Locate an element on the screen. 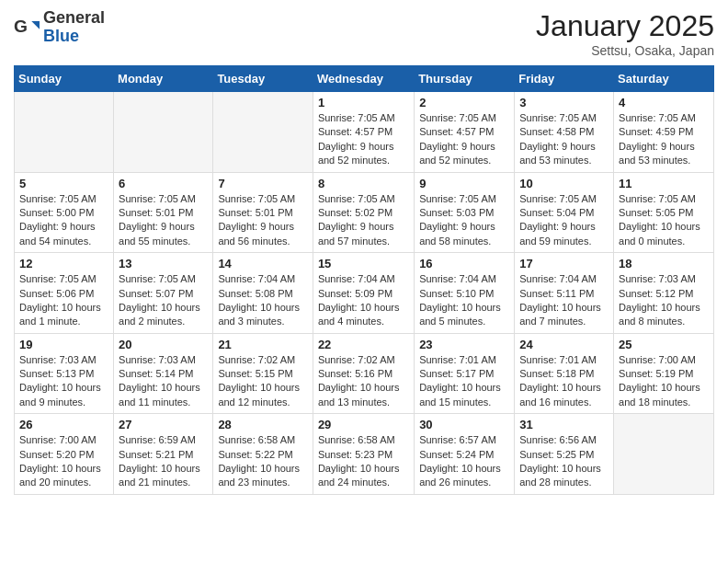 The height and width of the screenshot is (563, 728). day-info: Sunrise: 7:01 AMSunset: 5:17 PMDaylight:… is located at coordinates (464, 382).